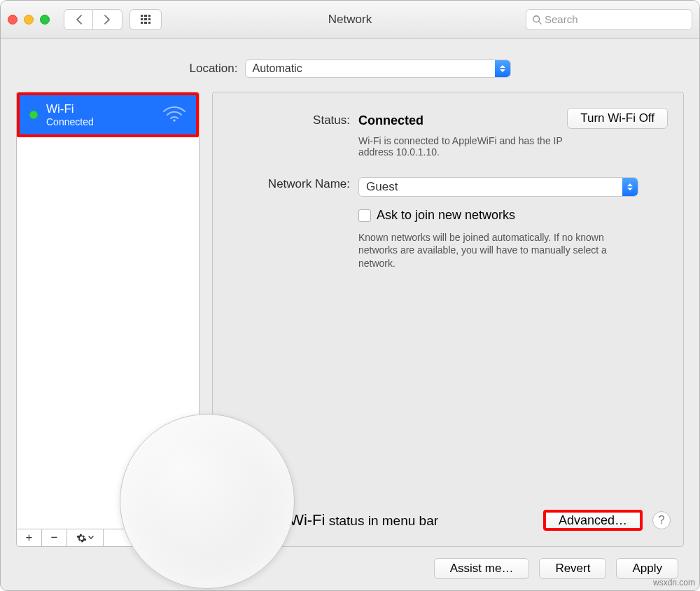  Describe the element at coordinates (108, 115) in the screenshot. I see `sidebar-item-wifi: Wi-Fi Connected` at that location.